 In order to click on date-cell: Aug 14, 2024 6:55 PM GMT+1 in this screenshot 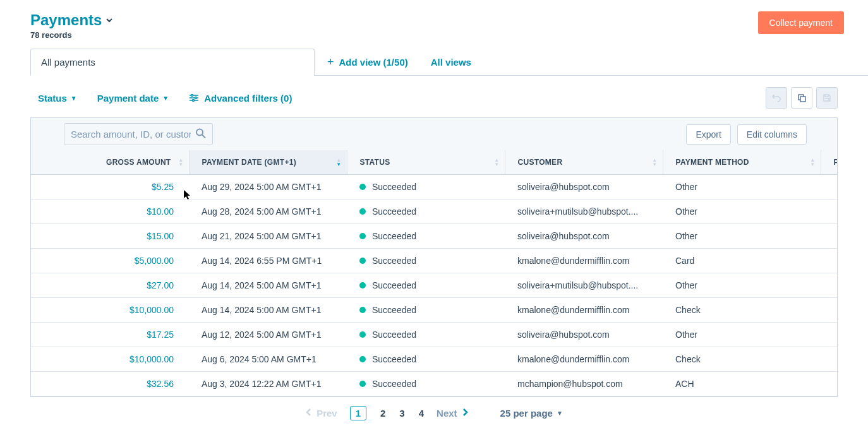, I will do `click(268, 261)`.